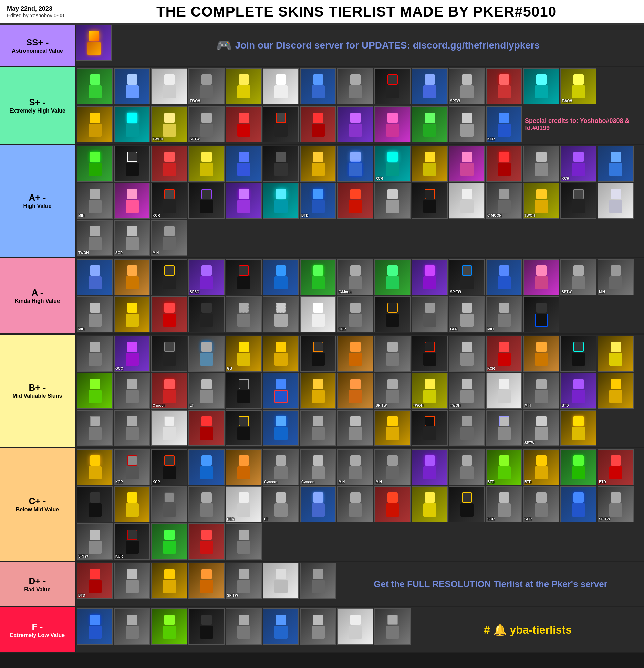  Describe the element at coordinates (38, 43) in the screenshot. I see `tier-name-ss: SS+ -` at that location.